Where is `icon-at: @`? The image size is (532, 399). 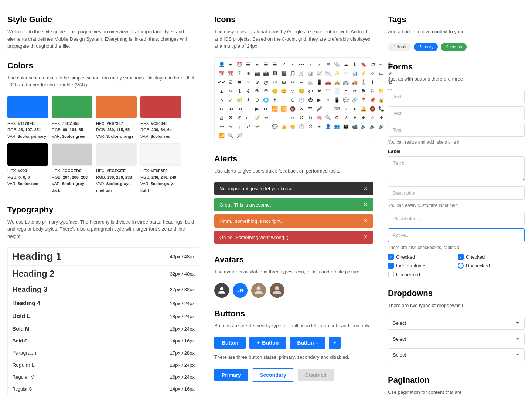 icon-at: @ is located at coordinates (266, 82).